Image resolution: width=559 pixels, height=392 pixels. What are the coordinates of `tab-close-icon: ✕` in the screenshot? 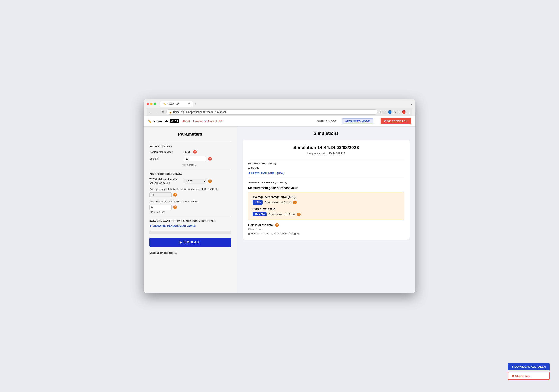 It's located at (189, 104).